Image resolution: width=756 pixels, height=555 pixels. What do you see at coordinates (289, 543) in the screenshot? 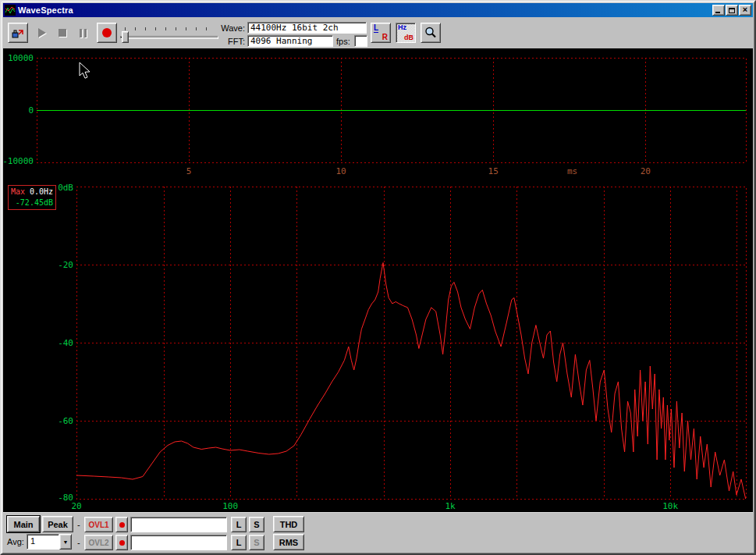
I see `rms-label: RMS` at bounding box center [289, 543].